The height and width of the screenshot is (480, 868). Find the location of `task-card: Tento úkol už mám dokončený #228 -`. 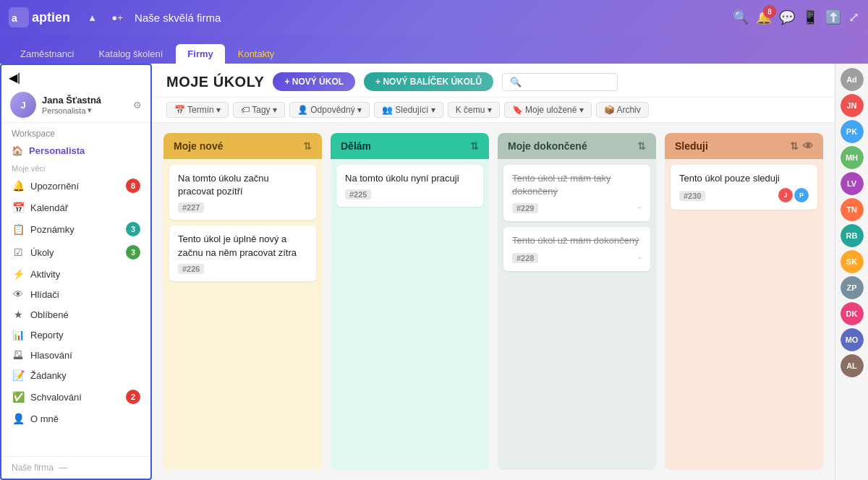

task-card: Tento úkol už mám dokončený #228 - is located at coordinates (577, 249).